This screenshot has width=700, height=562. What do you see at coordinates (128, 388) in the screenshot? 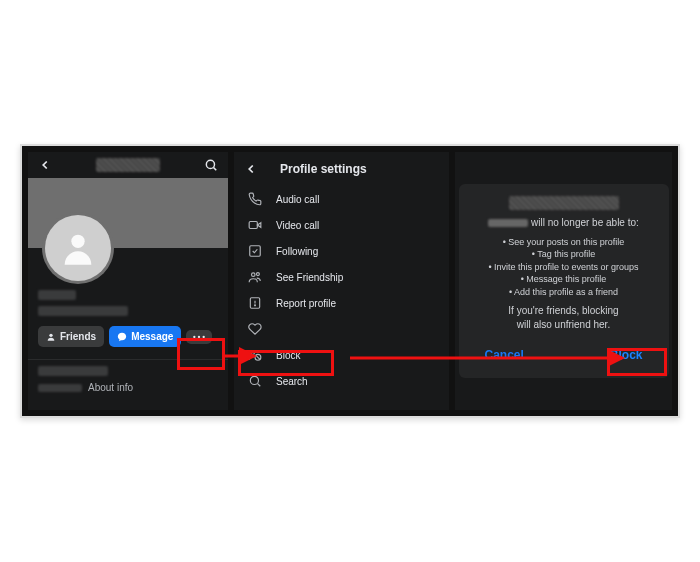
I see `about-row: About info` at bounding box center [128, 388].